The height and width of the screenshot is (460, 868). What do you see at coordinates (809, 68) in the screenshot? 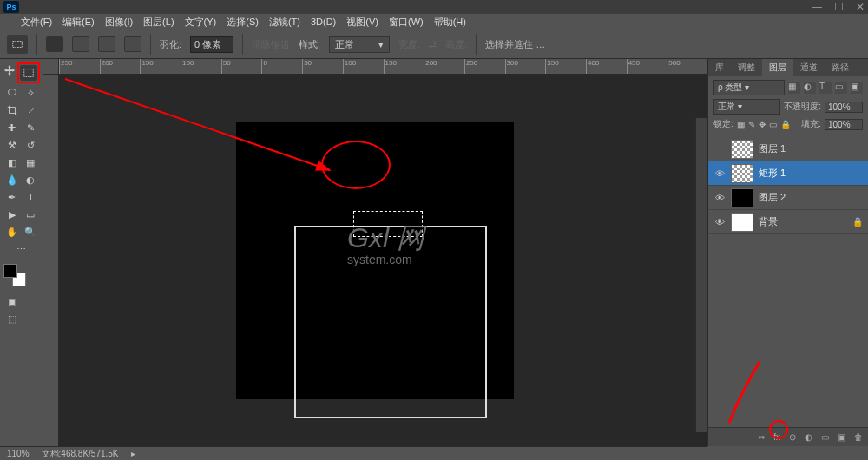
I see `tab-channels: 通道` at bounding box center [809, 68].